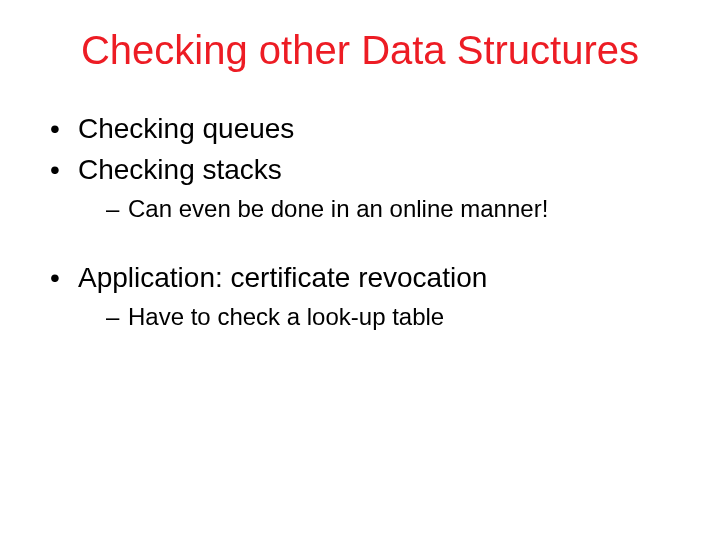  I want to click on bullet-item: Checking stacks Can even be done in an o…, so click(365, 188).